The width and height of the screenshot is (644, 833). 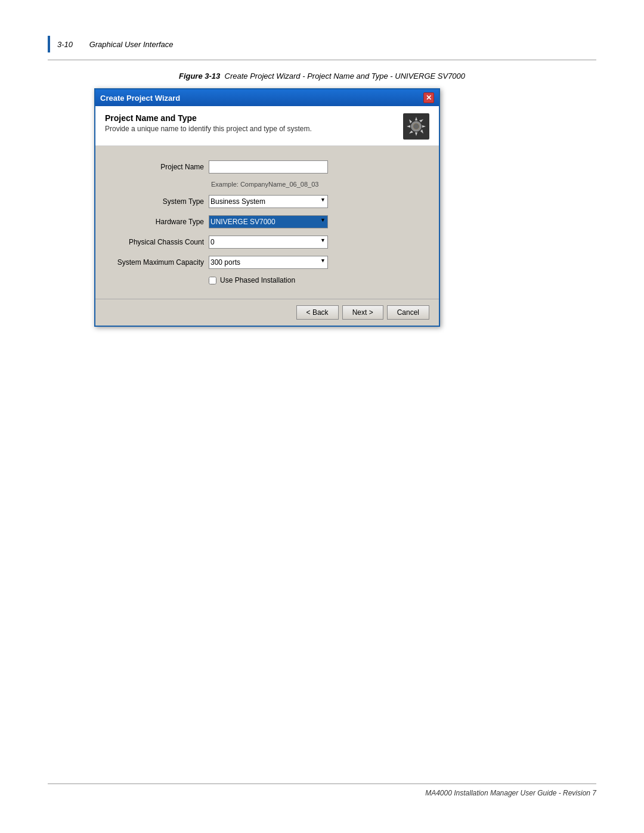 What do you see at coordinates (265, 184) in the screenshot?
I see `project-name-example: Example: CompanyName_06_08_03` at bounding box center [265, 184].